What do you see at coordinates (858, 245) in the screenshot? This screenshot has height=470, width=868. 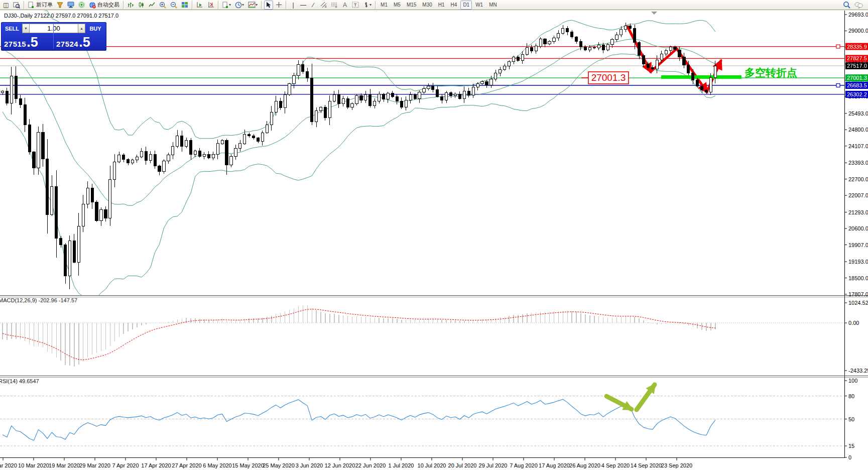 I see `price-tick-label: 19907.0` at bounding box center [858, 245].